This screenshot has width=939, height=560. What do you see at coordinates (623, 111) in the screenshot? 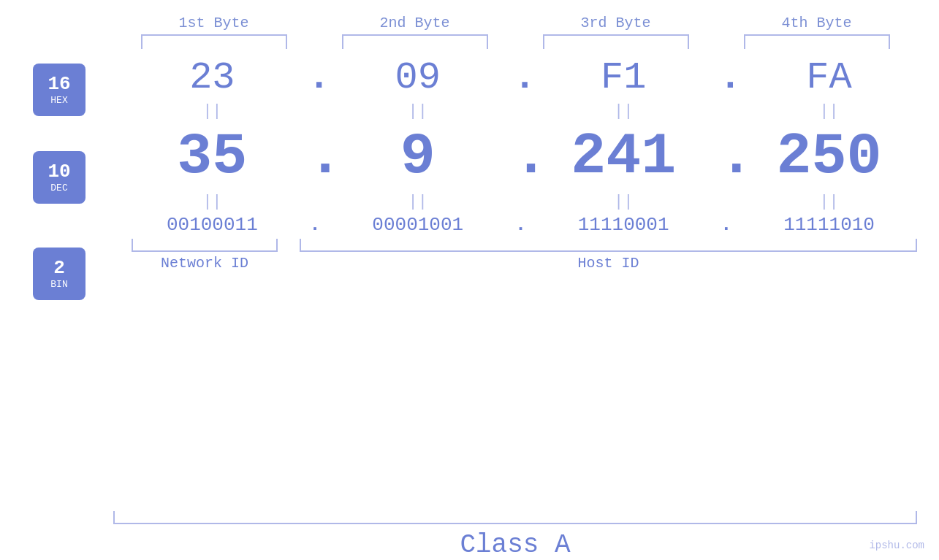
I see `eq1-b3: ||` at bounding box center [623, 111].